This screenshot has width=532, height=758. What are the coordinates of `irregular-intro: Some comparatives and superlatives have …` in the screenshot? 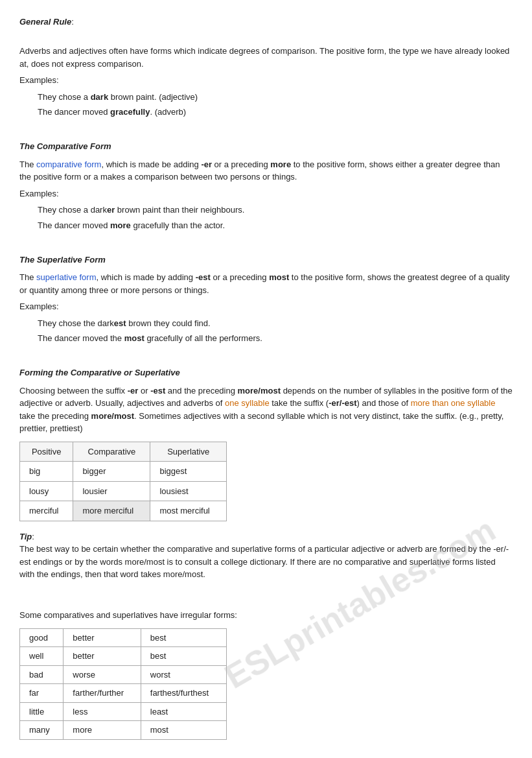 It's located at (266, 615).